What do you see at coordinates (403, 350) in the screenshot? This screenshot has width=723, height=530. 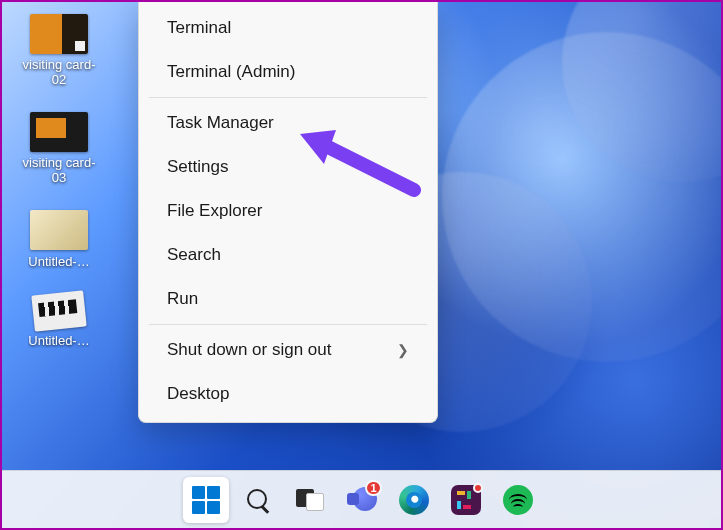 I see `chevron-right-icon: ❯` at bounding box center [403, 350].